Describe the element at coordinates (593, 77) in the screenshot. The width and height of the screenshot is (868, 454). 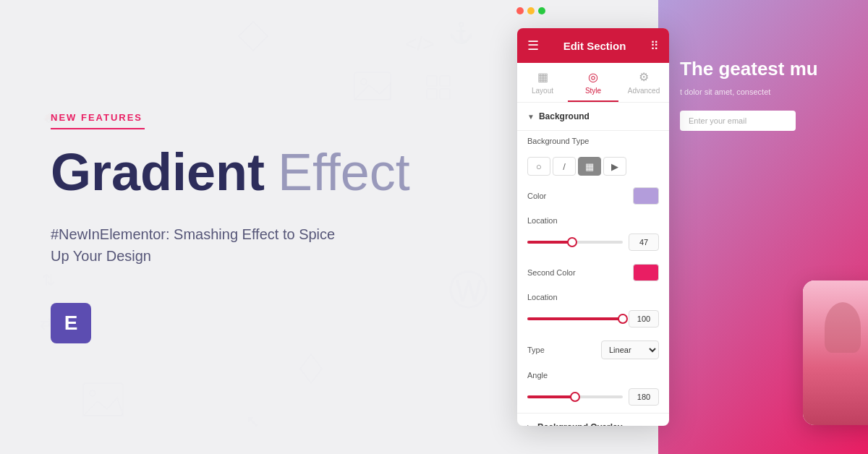
I see `style-tab-icon: ◎` at that location.